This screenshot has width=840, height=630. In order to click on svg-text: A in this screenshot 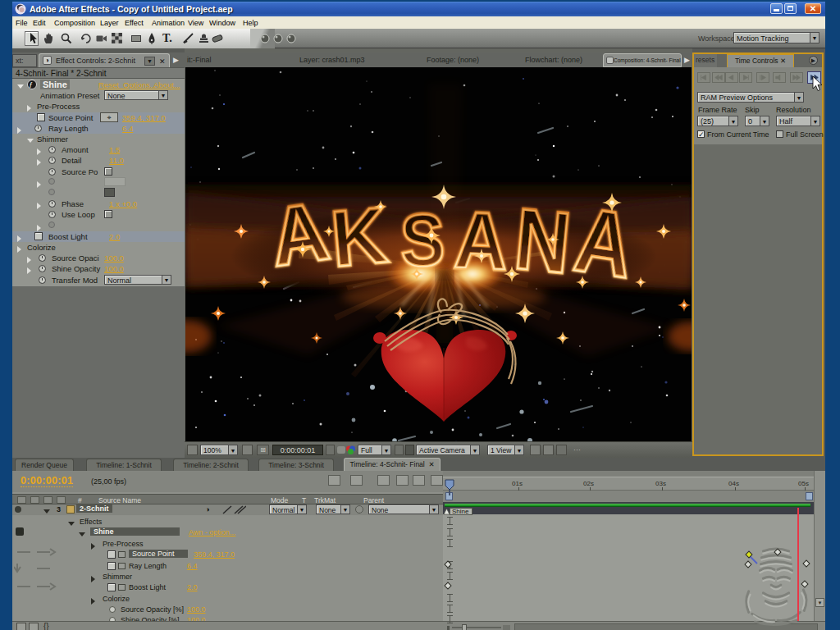, I will do `click(482, 240)`.